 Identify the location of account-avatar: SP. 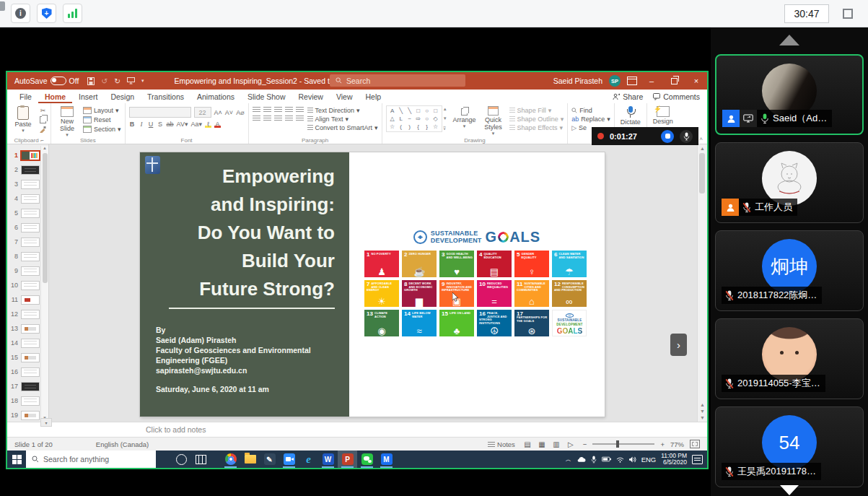
(615, 81).